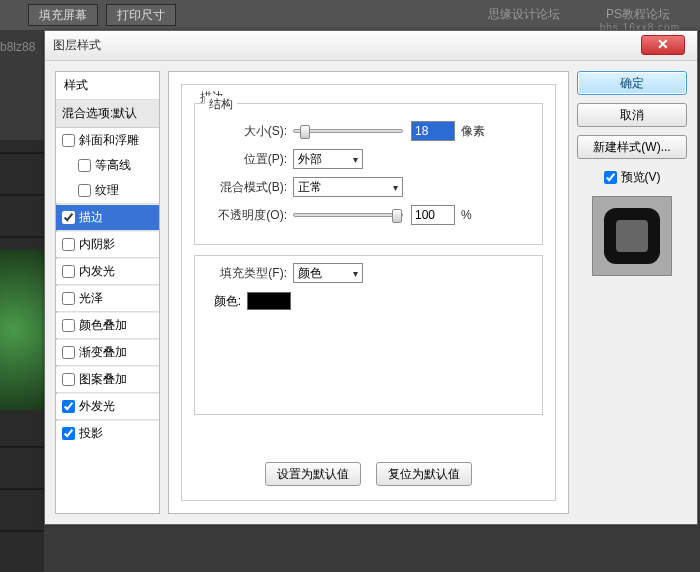  What do you see at coordinates (141, 15) in the screenshot?
I see `print-size-button: 打印尺寸` at bounding box center [141, 15].